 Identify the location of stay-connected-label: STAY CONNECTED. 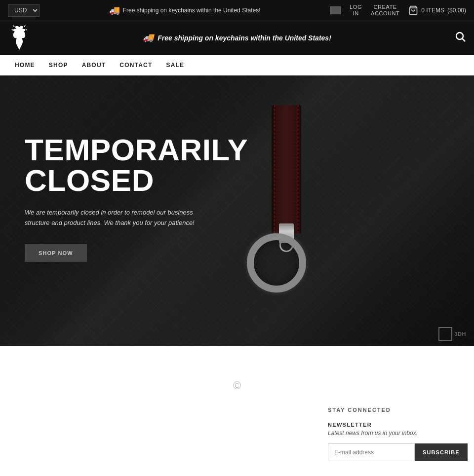
(395, 410).